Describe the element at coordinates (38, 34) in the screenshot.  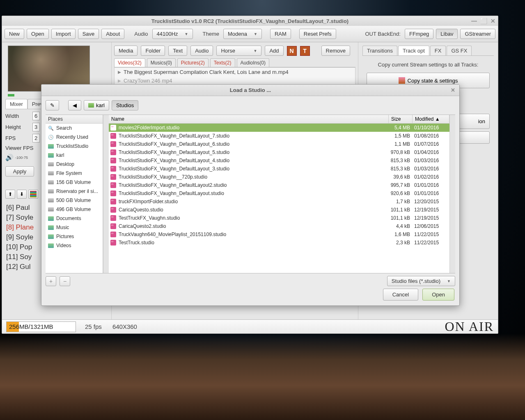
I see `open-button: Open` at that location.